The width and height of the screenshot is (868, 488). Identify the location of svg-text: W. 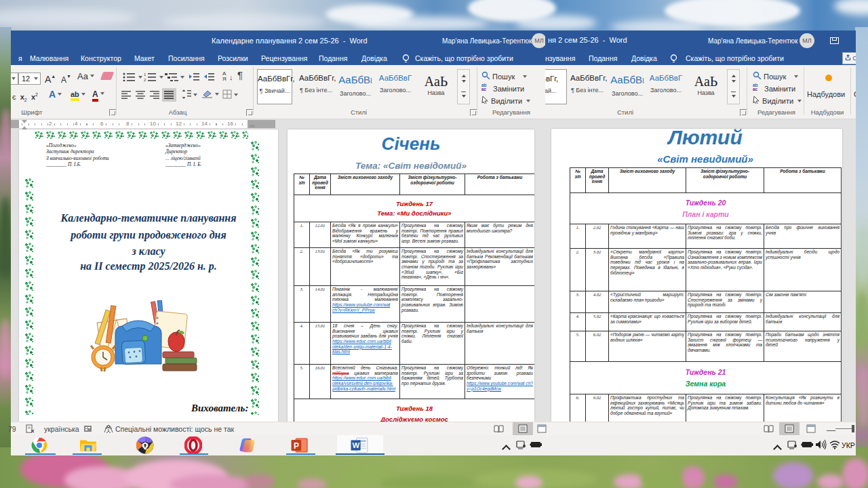
(355, 445).